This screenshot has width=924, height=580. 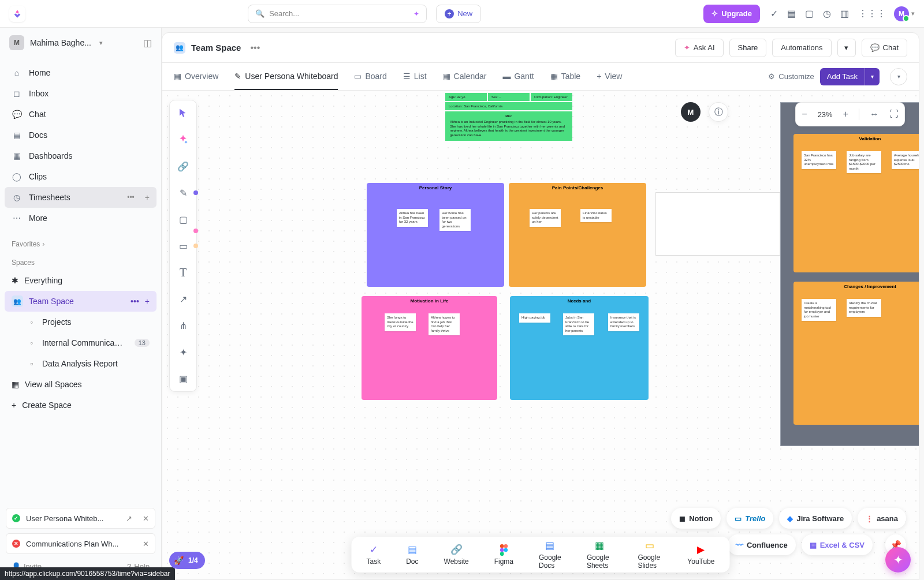 What do you see at coordinates (847, 48) in the screenshot?
I see `automations-dropdown: ▾` at bounding box center [847, 48].